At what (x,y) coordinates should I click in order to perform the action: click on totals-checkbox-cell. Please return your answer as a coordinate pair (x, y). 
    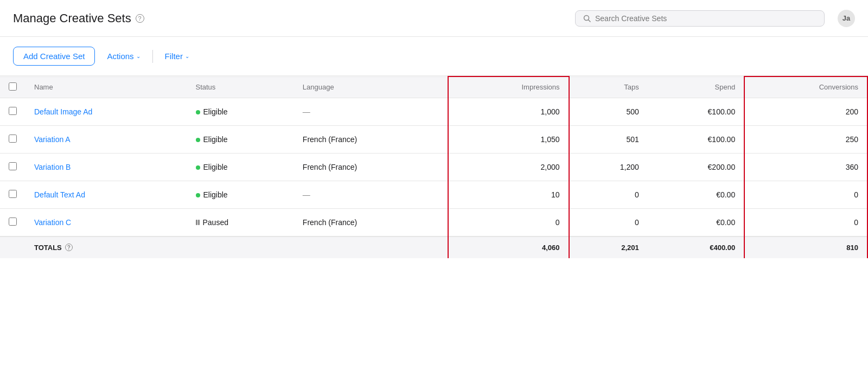
    Looking at the image, I should click on (13, 247).